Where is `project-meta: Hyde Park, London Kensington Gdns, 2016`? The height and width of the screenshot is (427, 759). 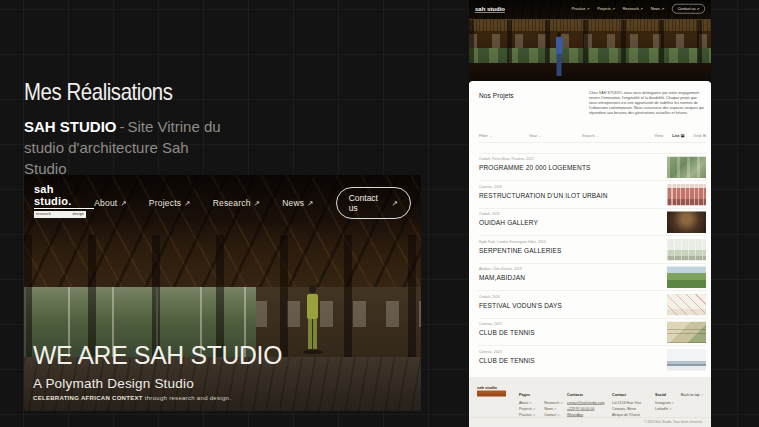 project-meta: Hyde Park, London Kensington Gdns, 2016 is located at coordinates (512, 242).